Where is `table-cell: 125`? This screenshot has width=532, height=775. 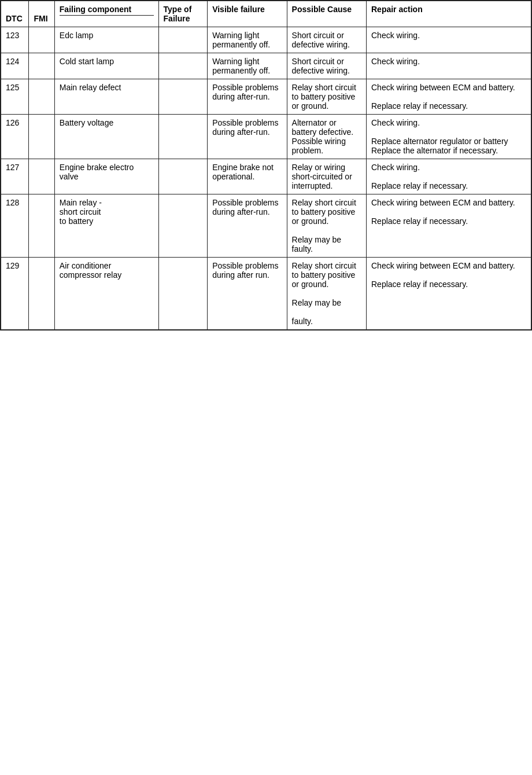
table-cell: 125 is located at coordinates (15, 97).